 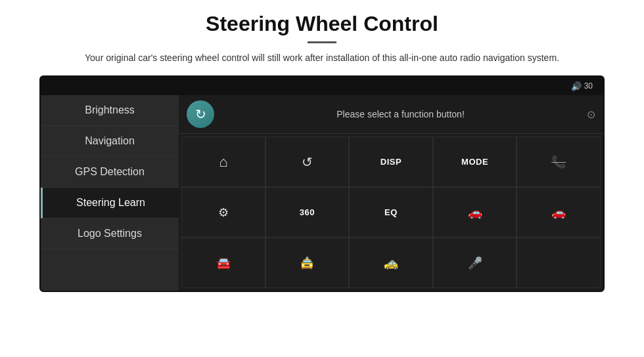 I want to click on 360-button: 360, so click(x=308, y=213).